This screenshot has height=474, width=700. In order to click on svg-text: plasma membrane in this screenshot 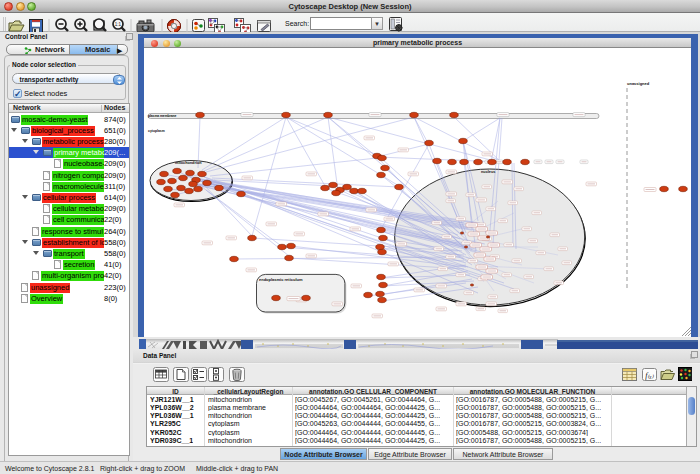, I will do `click(162, 116)`.